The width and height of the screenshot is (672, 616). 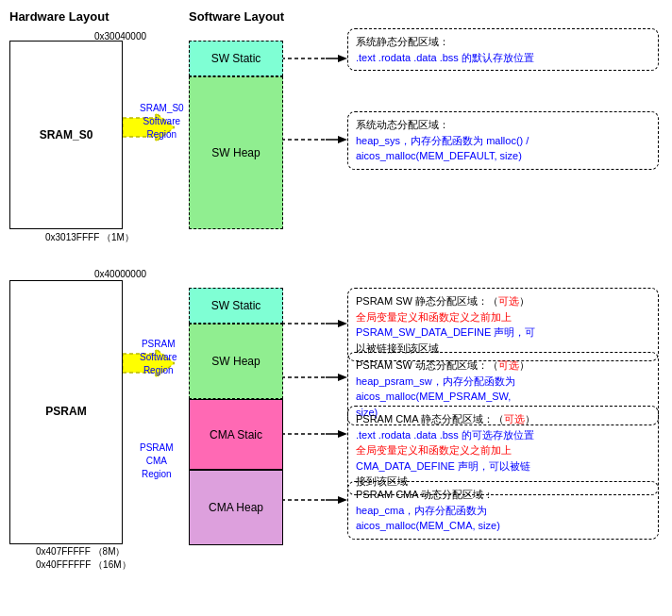 What do you see at coordinates (236, 153) in the screenshot?
I see `sram-sw-heap-block: SW Heap` at bounding box center [236, 153].